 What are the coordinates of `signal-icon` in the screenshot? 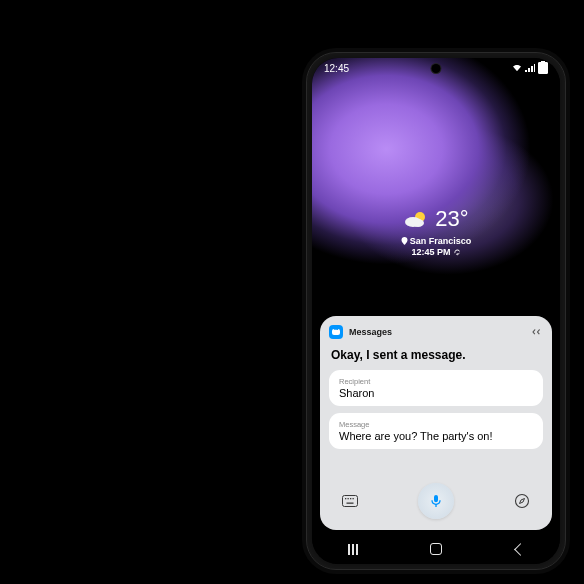 It's located at (530, 68).